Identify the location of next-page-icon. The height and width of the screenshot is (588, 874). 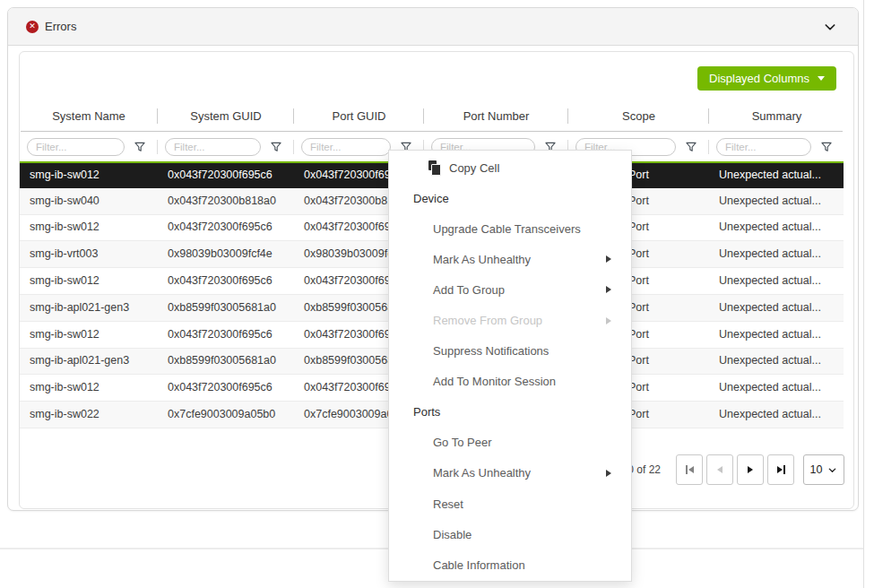
(750, 470).